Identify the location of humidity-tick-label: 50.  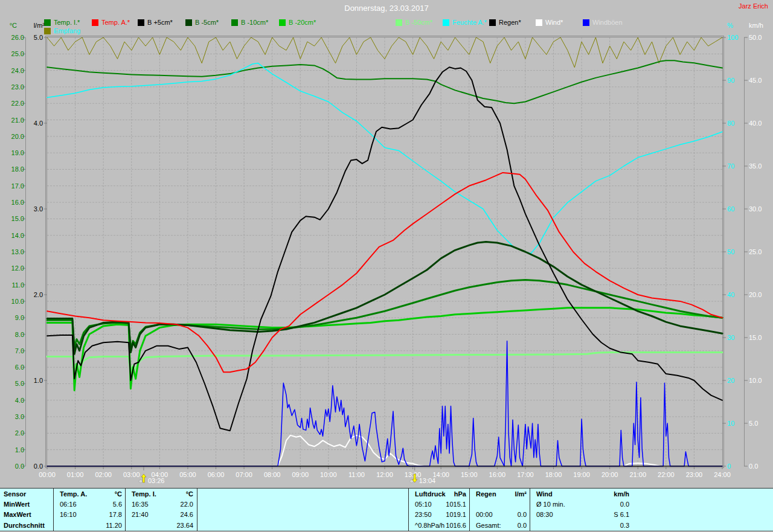
(731, 252).